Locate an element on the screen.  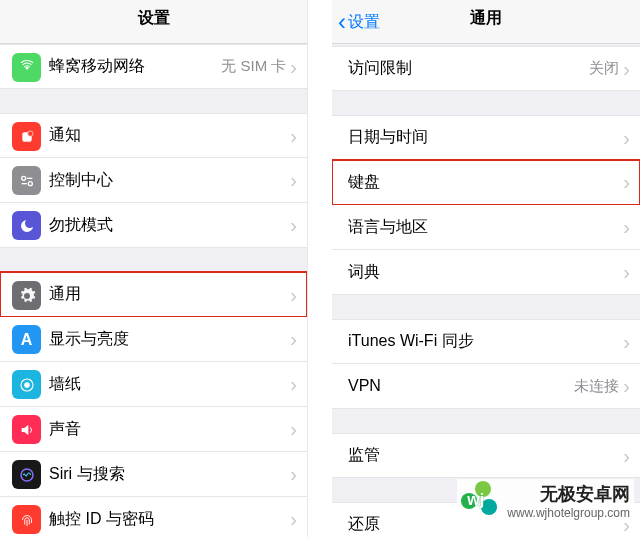
row-label: 监管 is located at coordinates (486, 456).